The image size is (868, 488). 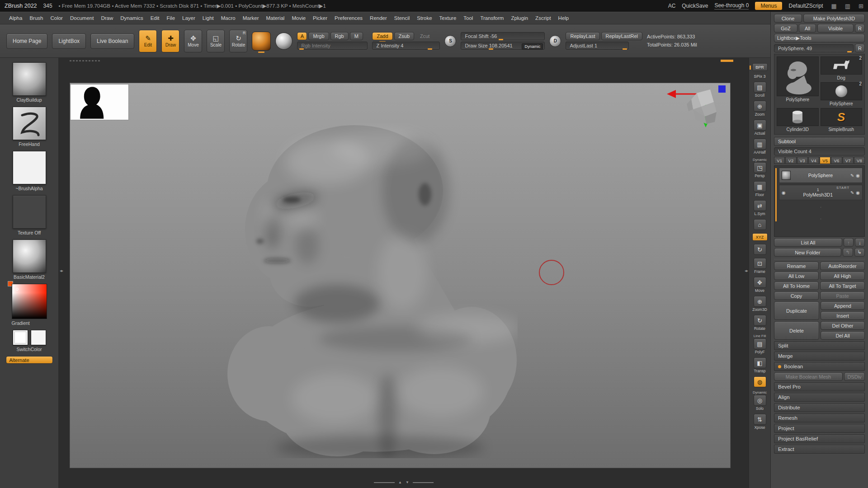 What do you see at coordinates (425, 36) in the screenshot?
I see `zcut-button: Zcut` at bounding box center [425, 36].